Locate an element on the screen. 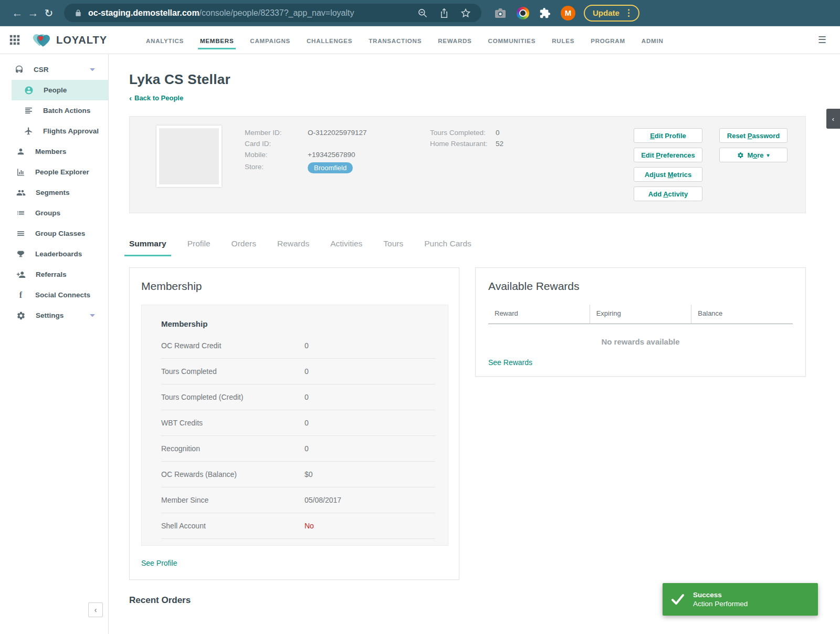  reload-icon: ↻ is located at coordinates (49, 13).